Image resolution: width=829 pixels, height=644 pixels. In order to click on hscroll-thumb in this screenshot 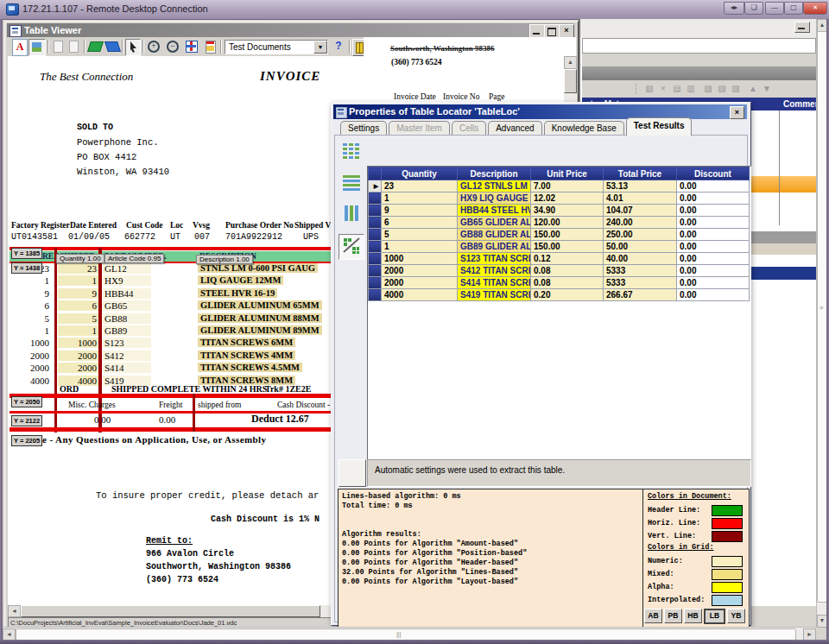, I will do `click(171, 611)`.